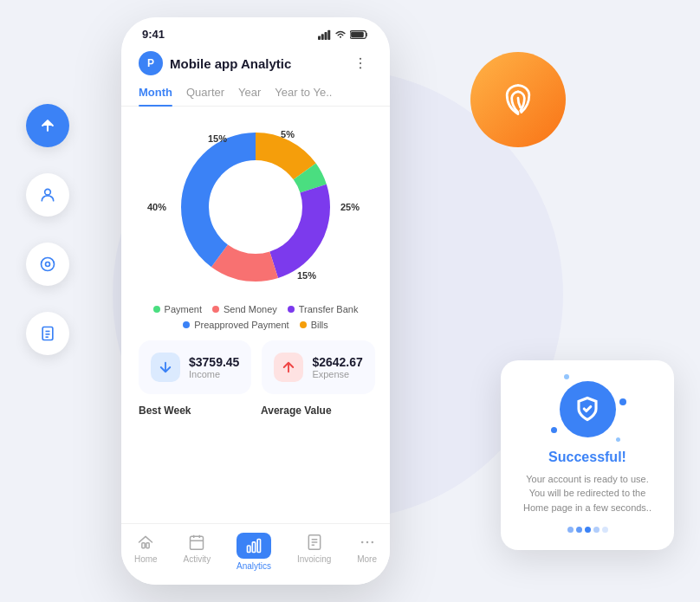 The image size is (700, 602). I want to click on app-logo: P Mobile app Analytic, so click(215, 63).